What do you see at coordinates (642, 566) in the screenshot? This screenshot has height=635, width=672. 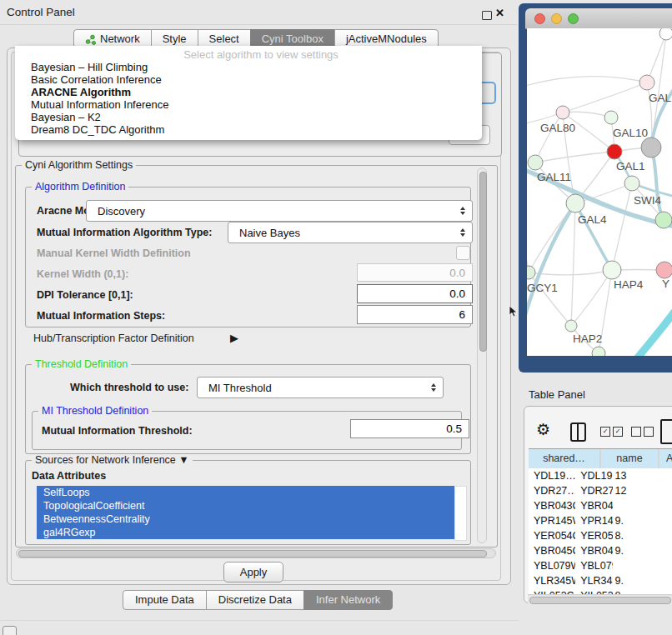 I see `table-cell` at bounding box center [642, 566].